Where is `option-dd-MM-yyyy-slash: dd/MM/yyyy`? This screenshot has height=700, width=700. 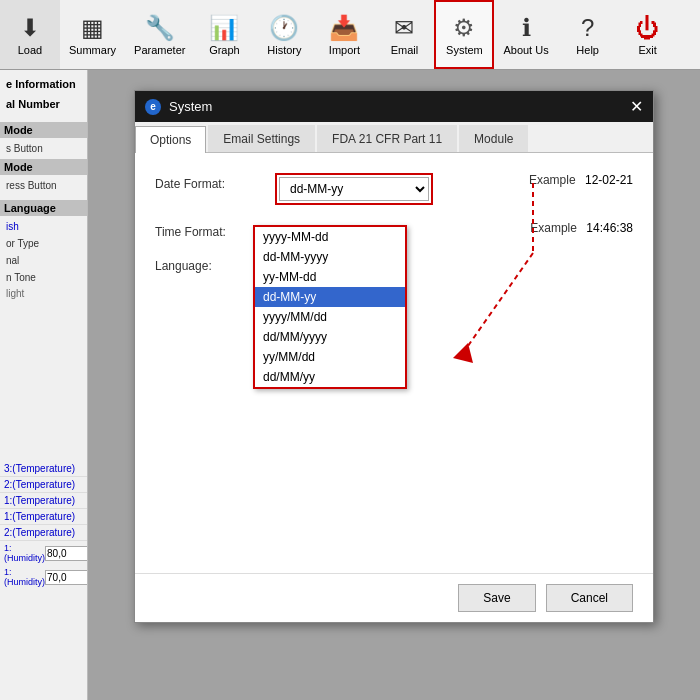
option-dd-MM-yyyy-slash: dd/MM/yyyy is located at coordinates (330, 337).